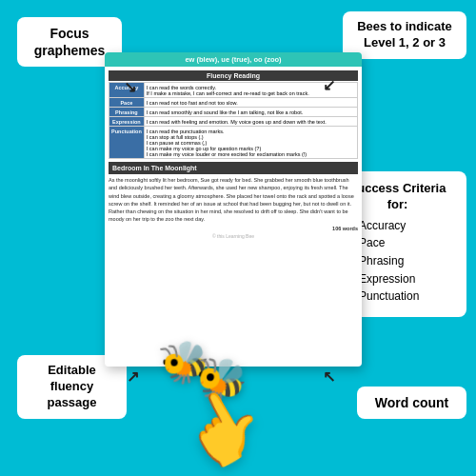  What do you see at coordinates (233, 236) in the screenshot?
I see `copyright-text: © this Learning Bee` at bounding box center [233, 236].